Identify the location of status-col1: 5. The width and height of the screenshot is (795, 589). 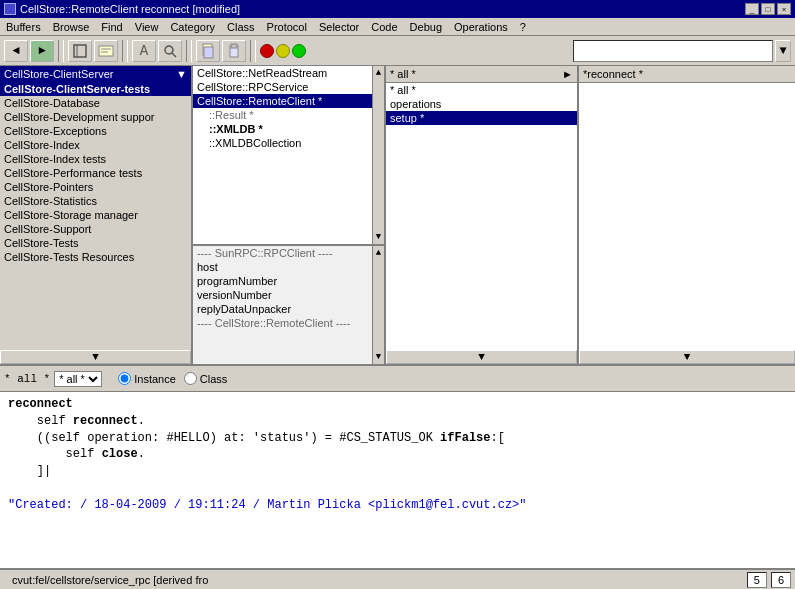
(757, 580).